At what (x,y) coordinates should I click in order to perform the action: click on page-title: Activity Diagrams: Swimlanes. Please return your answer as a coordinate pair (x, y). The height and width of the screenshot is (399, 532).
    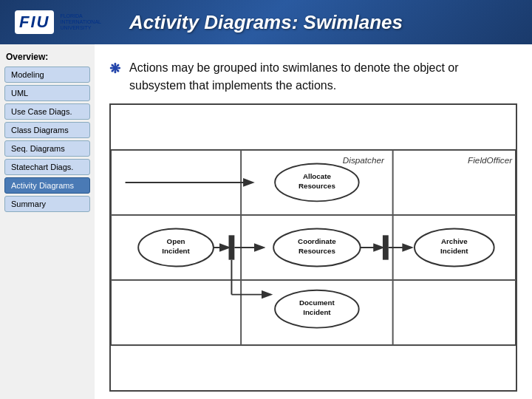
    Looking at the image, I should click on (266, 22).